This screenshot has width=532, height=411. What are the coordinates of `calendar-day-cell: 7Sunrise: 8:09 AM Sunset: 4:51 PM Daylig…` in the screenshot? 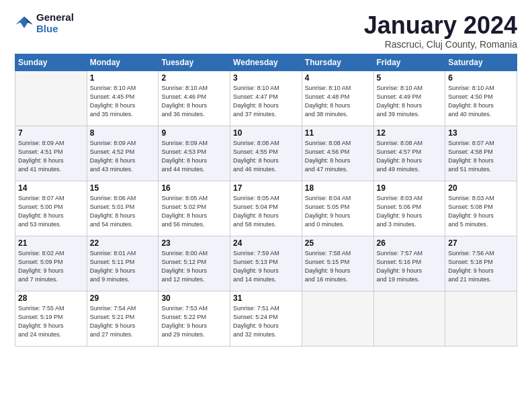 It's located at (51, 153).